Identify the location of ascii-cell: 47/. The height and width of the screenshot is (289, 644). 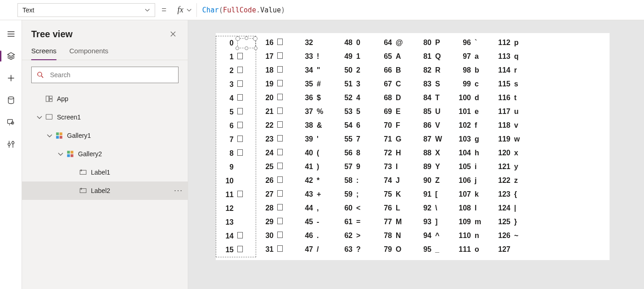
(315, 249).